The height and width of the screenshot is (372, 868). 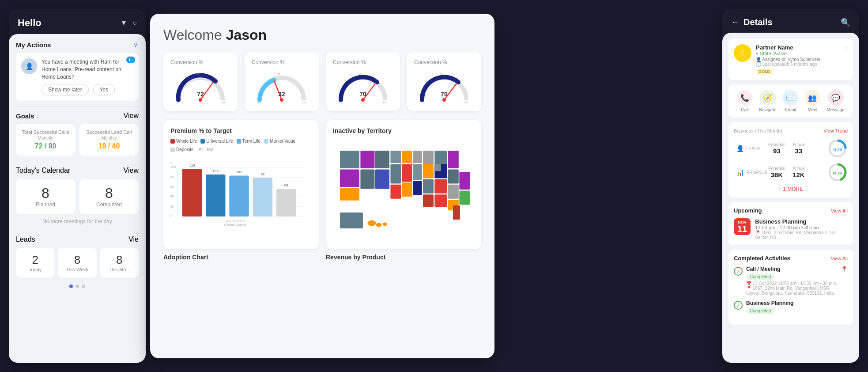 What do you see at coordinates (757, 172) in the screenshot?
I see `revenue-biz-label: REVENUE` at bounding box center [757, 172].